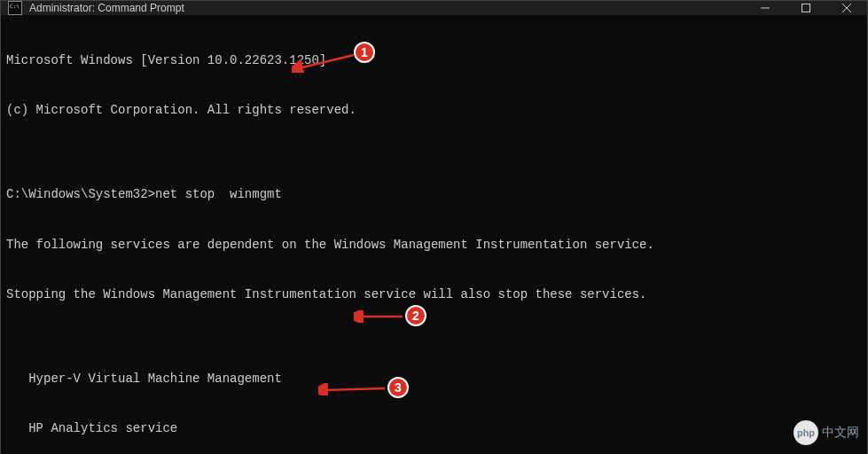 This screenshot has height=454, width=868. Describe the element at coordinates (398, 387) in the screenshot. I see `annotation-badge-3: 3` at that location.